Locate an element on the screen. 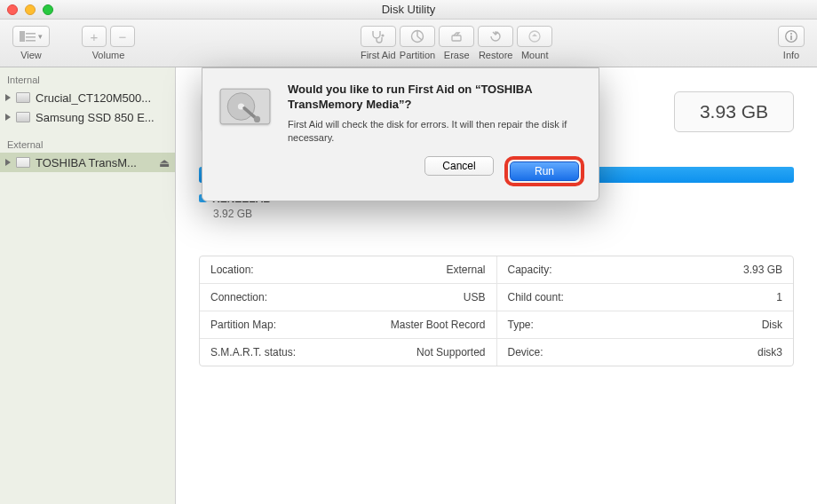 The image size is (817, 504). restore-button is located at coordinates (496, 36).